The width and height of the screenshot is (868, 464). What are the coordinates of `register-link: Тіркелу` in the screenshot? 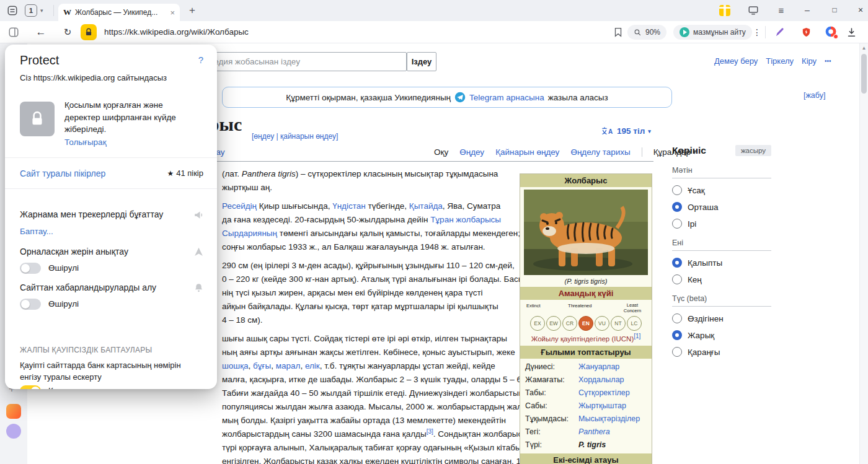 It's located at (780, 61).